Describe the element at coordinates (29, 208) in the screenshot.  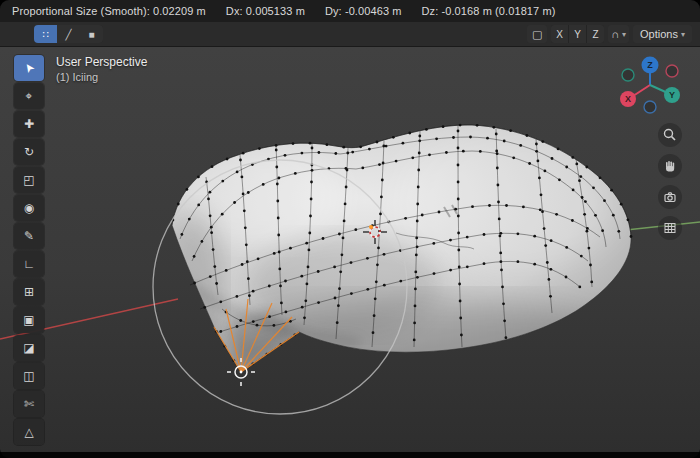
I see `tool-transform: ◉` at that location.